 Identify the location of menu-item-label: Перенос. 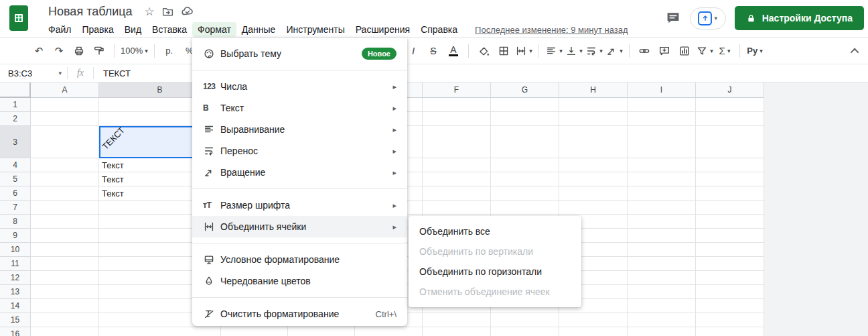
(239, 151).